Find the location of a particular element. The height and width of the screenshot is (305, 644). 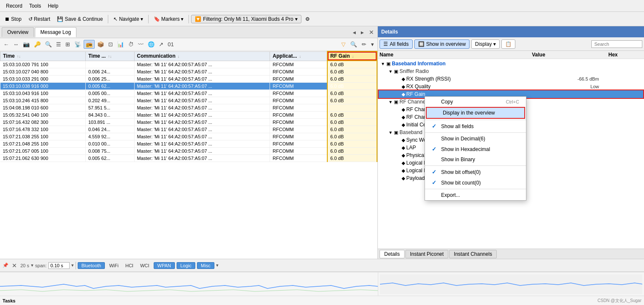

ctx-show-decimal: Show in Decimal(6) is located at coordinates (475, 139).